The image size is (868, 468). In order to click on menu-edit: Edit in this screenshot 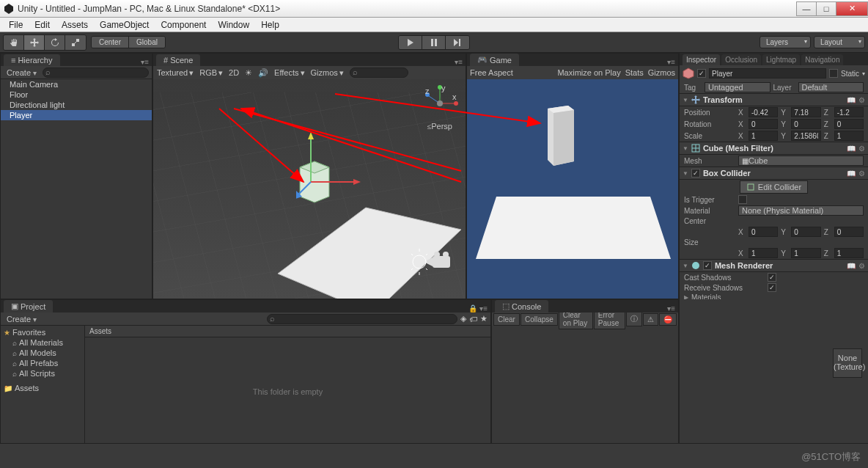, I will do `click(43, 25)`.